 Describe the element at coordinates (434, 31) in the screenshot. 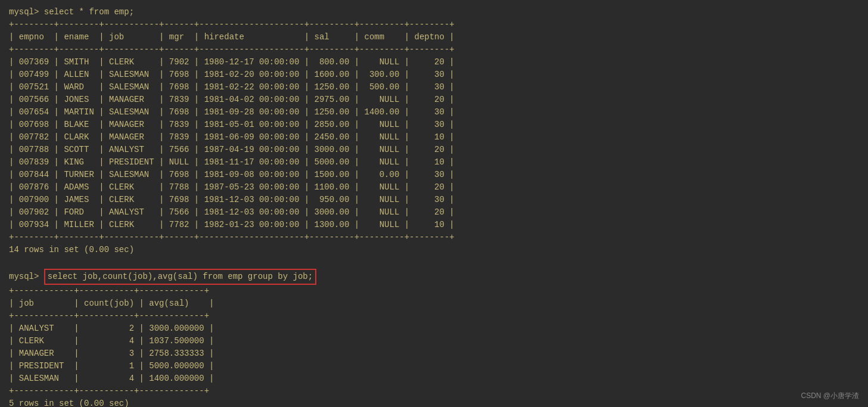

I see `terminal-content: mysql> select * from emp; +--------+----…` at that location.